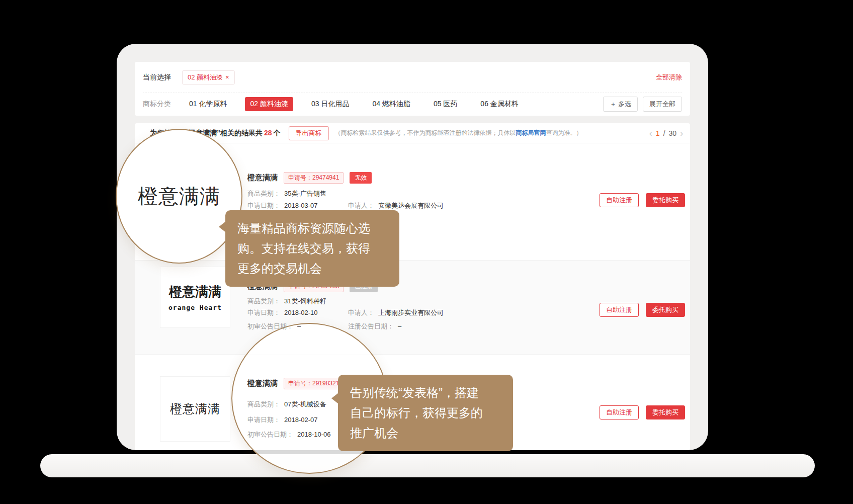 The height and width of the screenshot is (504, 853). Describe the element at coordinates (412, 89) in the screenshot. I see `filter-panel: 当前选择 02 颜料油漆× 全部清除 商标分类 01 化学原料 02 颜料油漆 …` at that location.